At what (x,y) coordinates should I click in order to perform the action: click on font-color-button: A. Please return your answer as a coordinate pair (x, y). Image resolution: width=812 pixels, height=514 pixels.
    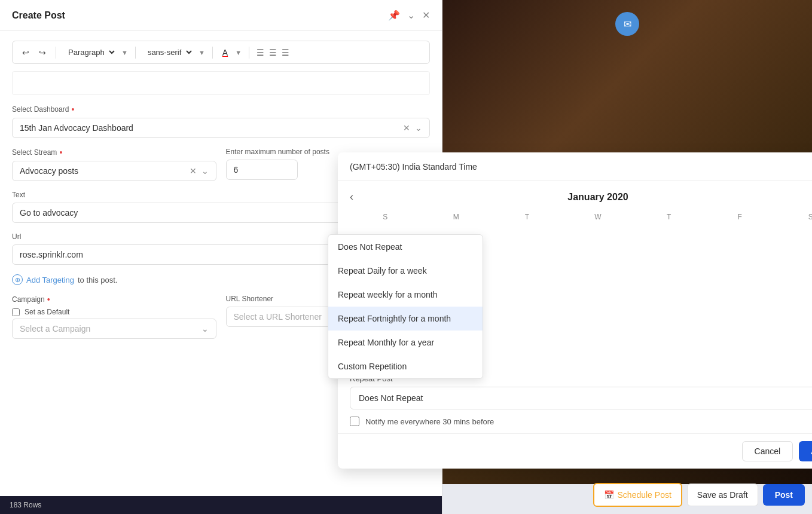
    Looking at the image, I should click on (225, 53).